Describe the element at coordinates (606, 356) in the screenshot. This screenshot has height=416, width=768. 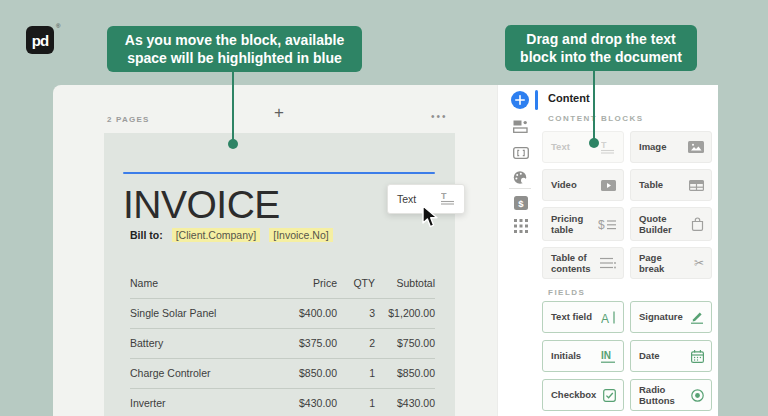
I see `svg-text: IN` at that location.